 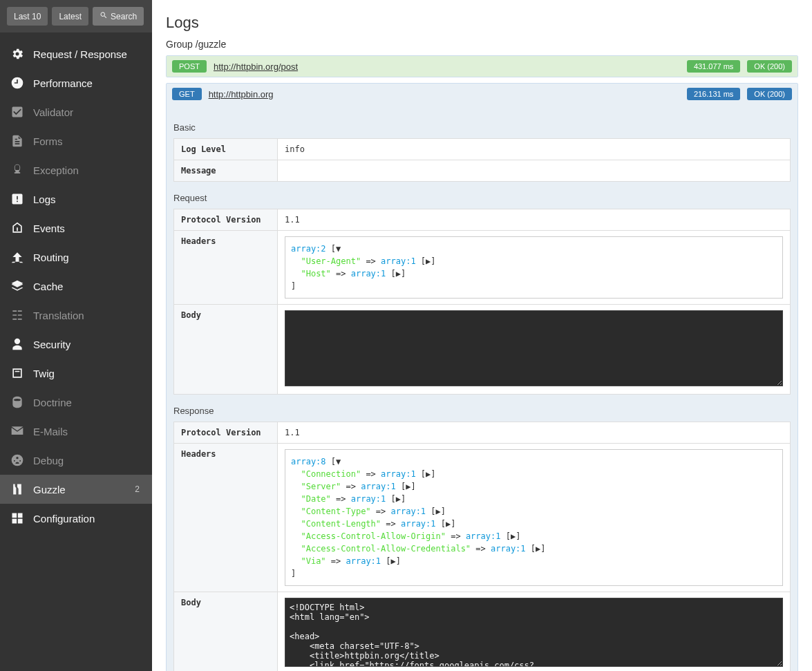 I want to click on sidebar-item-exception: Exception, so click(x=76, y=170).